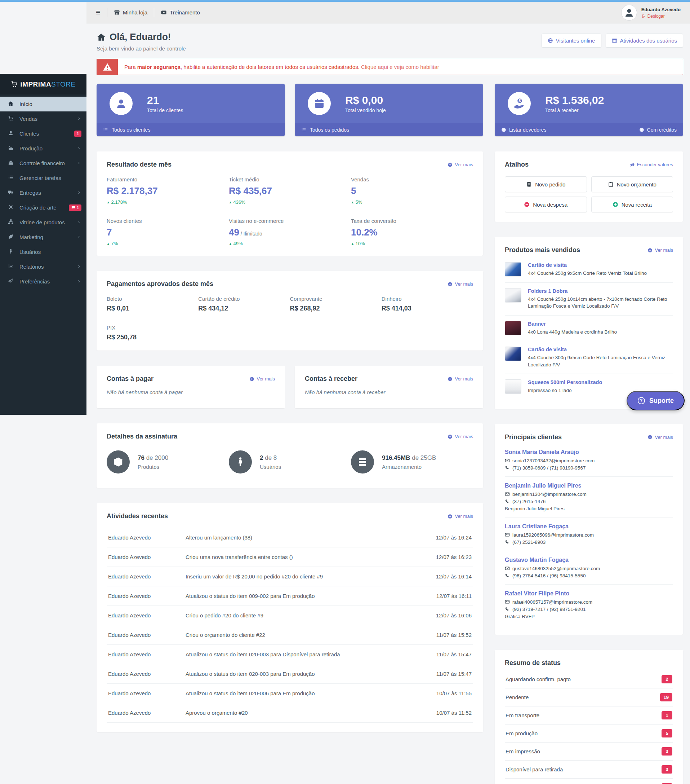  Describe the element at coordinates (412, 180) in the screenshot. I see `stat-label: Vendas` at that location.